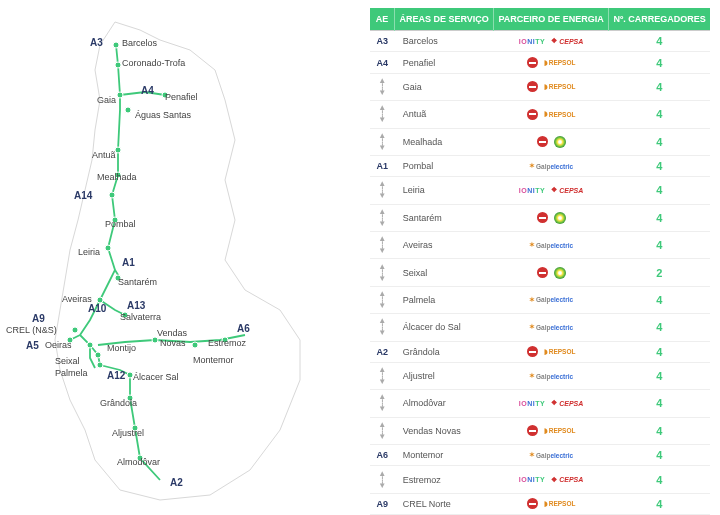  I want to click on cell-area: Estremoz, so click(444, 480).